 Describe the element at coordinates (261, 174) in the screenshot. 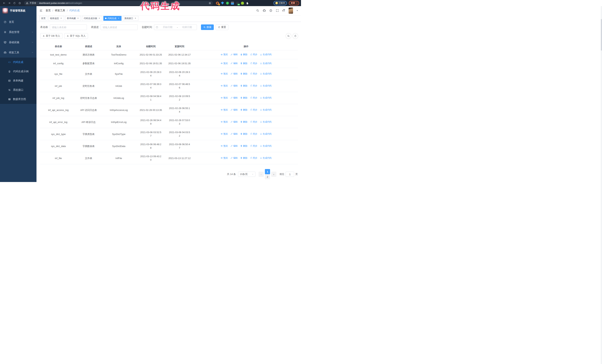

I see `prev-page-button: ‹` at that location.